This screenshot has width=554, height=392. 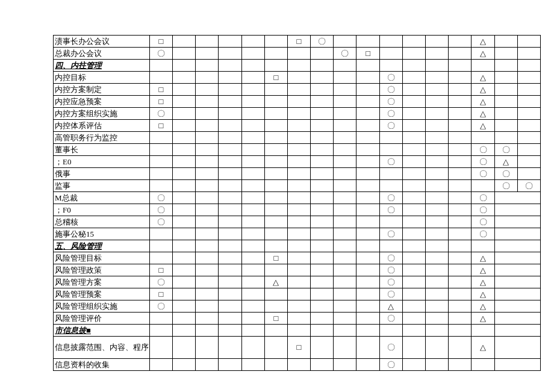 I want to click on row-label: 总稽核, so click(x=102, y=222).